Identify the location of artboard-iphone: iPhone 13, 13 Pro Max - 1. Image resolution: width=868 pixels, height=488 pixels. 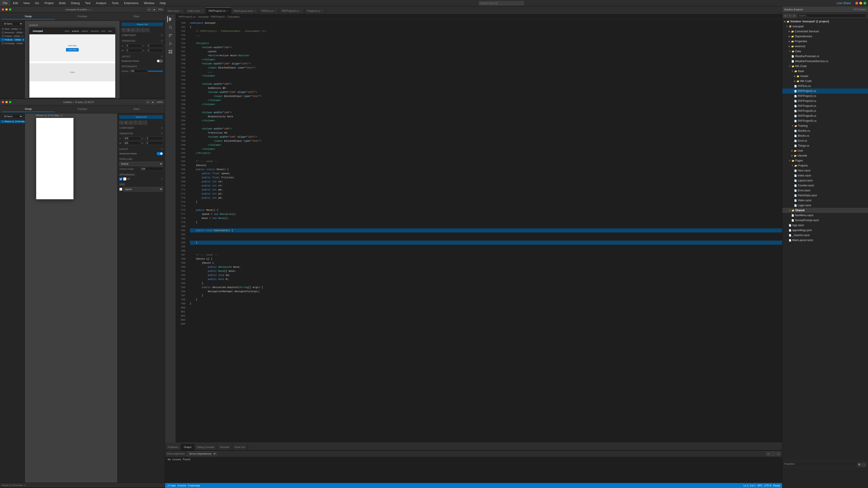
(55, 159).